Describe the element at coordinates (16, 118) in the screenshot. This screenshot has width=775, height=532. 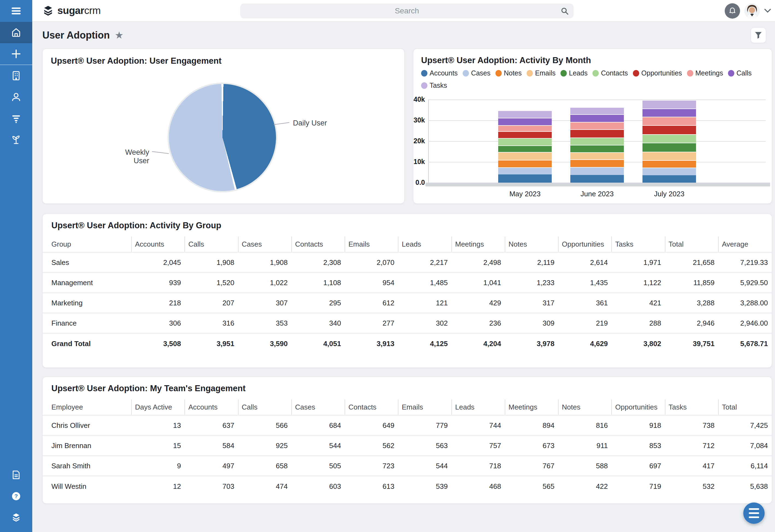
I see `sidebar-item-pipeline` at that location.